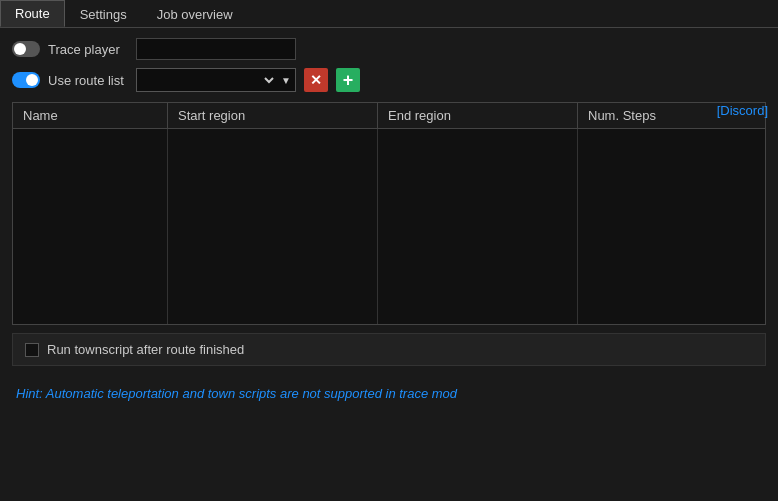 This screenshot has width=778, height=501. I want to click on cell-num-steps, so click(672, 226).